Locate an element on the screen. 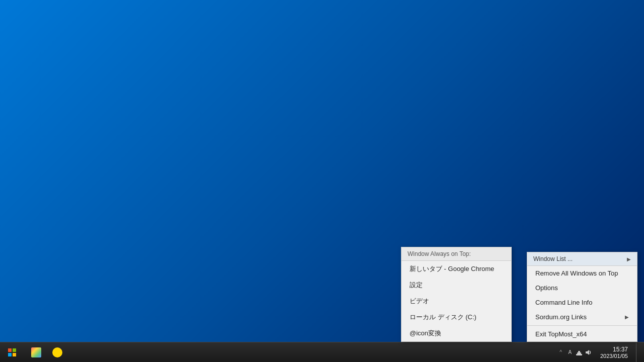 The height and width of the screenshot is (362, 644). menu-item-remove-all: Remove All Windows on Top is located at coordinates (582, 274).